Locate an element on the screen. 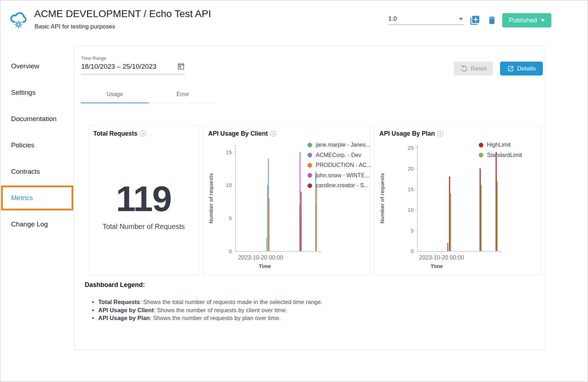  sidebar-item-settings: Settings is located at coordinates (37, 93).